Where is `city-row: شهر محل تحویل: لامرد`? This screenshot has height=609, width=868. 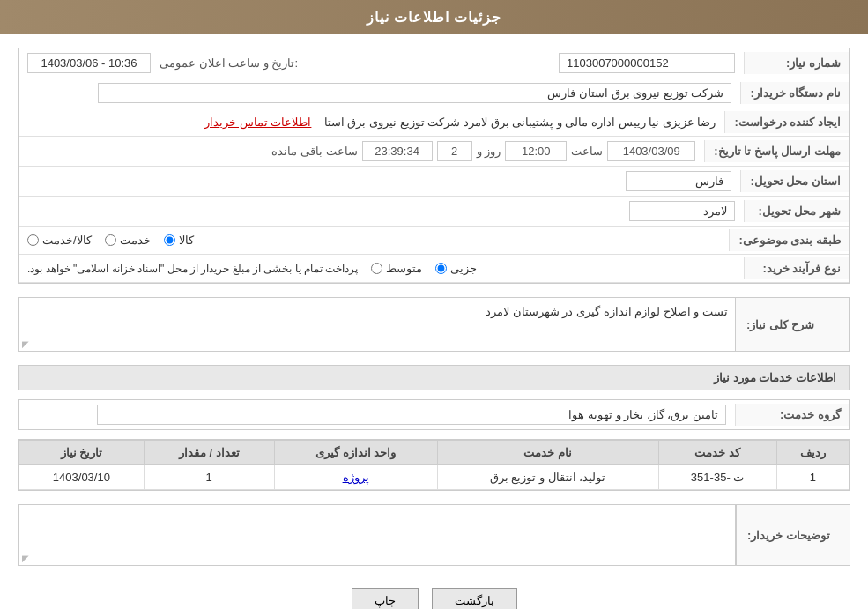 city-row: شهر محل تحویل: لامرد is located at coordinates (434, 212).